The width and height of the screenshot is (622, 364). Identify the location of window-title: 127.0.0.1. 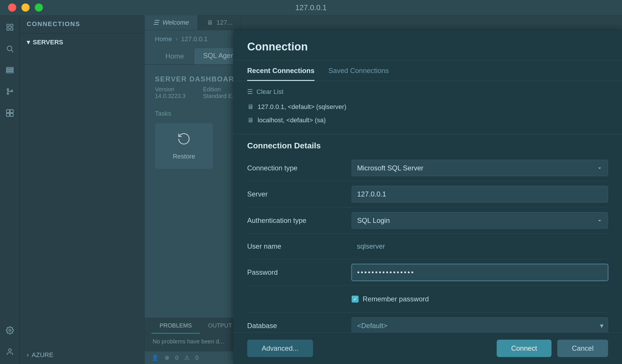
(311, 8).